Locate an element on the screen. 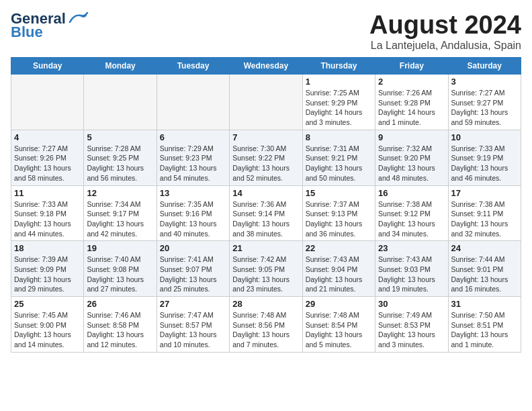 This screenshot has height=411, width=532. day-number: 2 is located at coordinates (411, 82).